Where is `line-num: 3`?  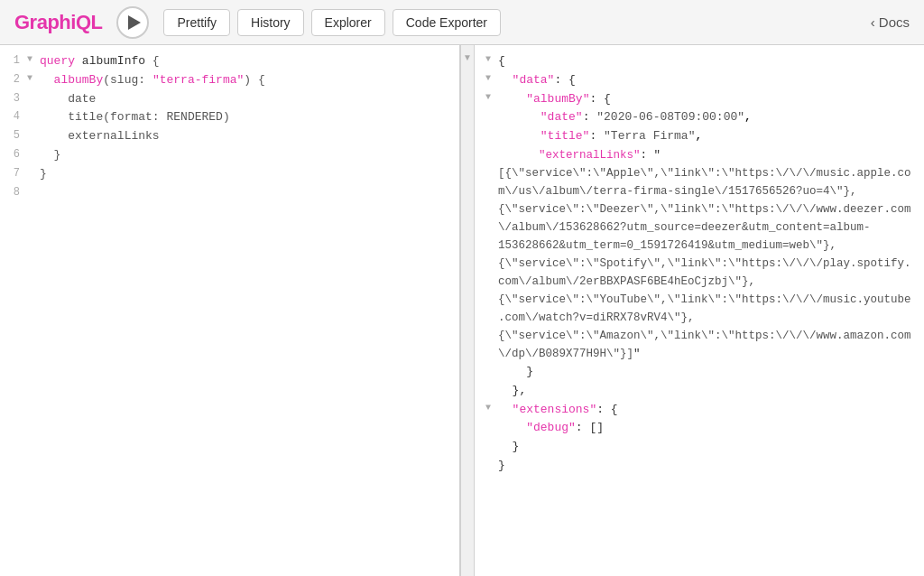 line-num: 3 is located at coordinates (14, 99).